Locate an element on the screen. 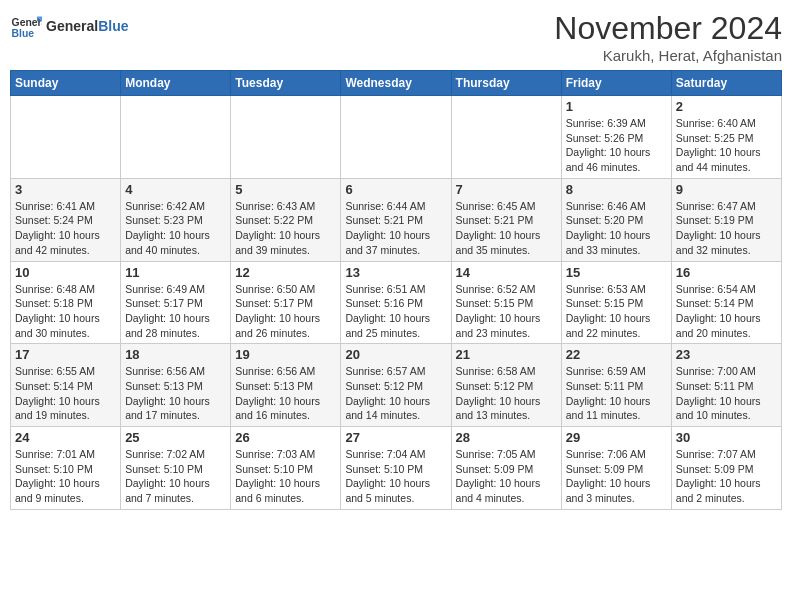 This screenshot has height=612, width=792. day-header-sunday: Sunday is located at coordinates (66, 84).